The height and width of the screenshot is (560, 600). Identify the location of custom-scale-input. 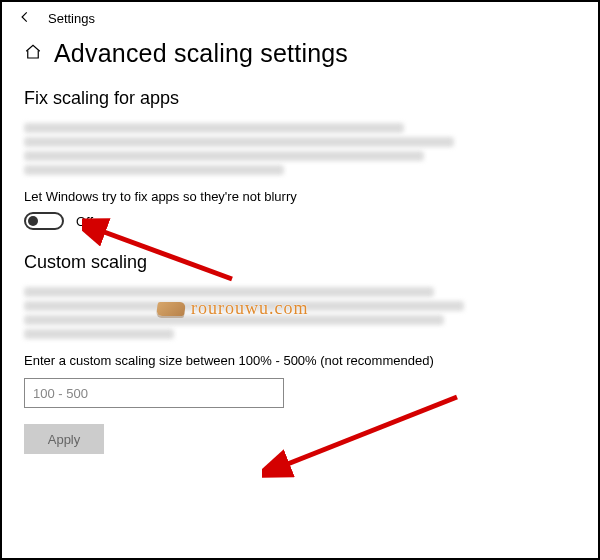
(154, 393).